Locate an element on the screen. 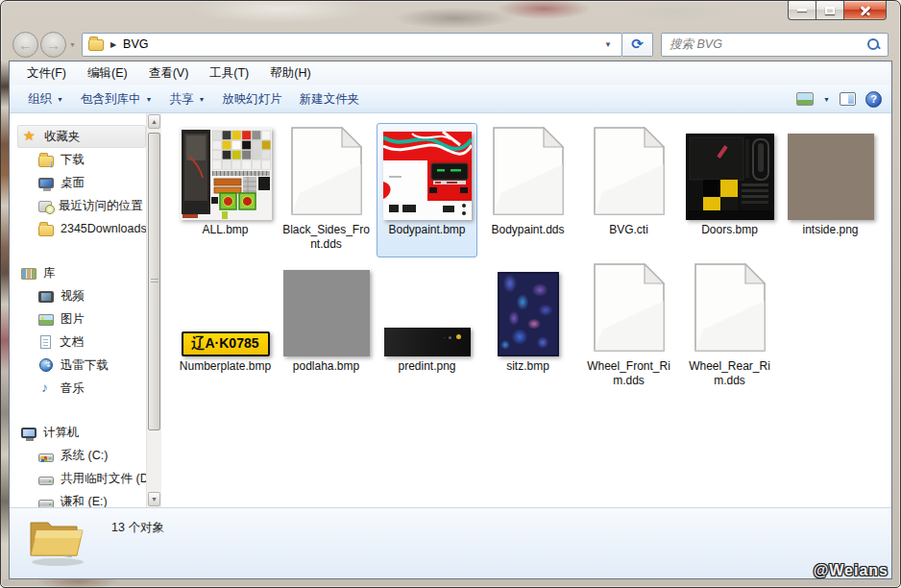 The image size is (901, 588). file-name-label: Numberplate.bmp is located at coordinates (225, 367).